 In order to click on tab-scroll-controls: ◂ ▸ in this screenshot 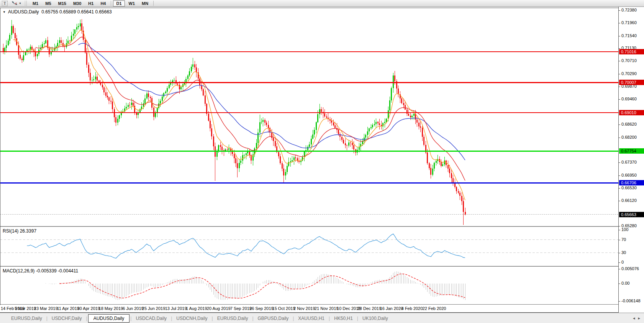, I will do `click(637, 318)`.